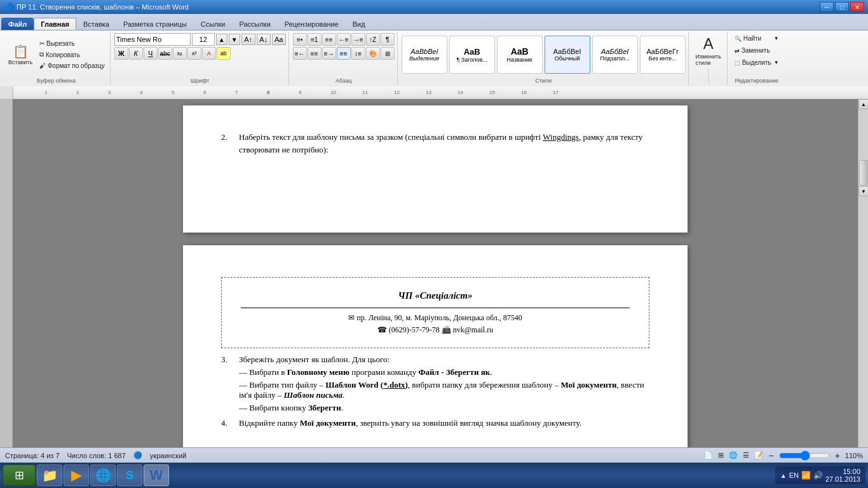 This screenshot has width=868, height=488. What do you see at coordinates (315, 53) in the screenshot?
I see `align-center-button: ≡≡` at bounding box center [315, 53].